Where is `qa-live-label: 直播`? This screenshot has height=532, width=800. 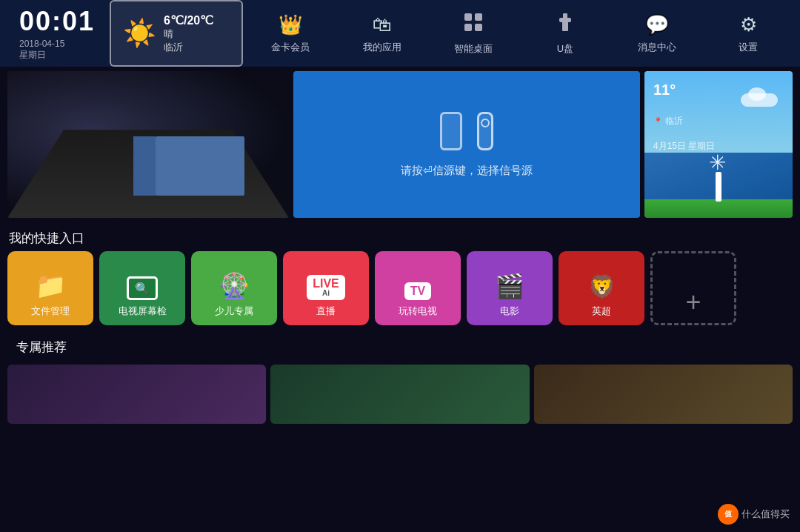
qa-live-label: 直播 is located at coordinates (326, 311).